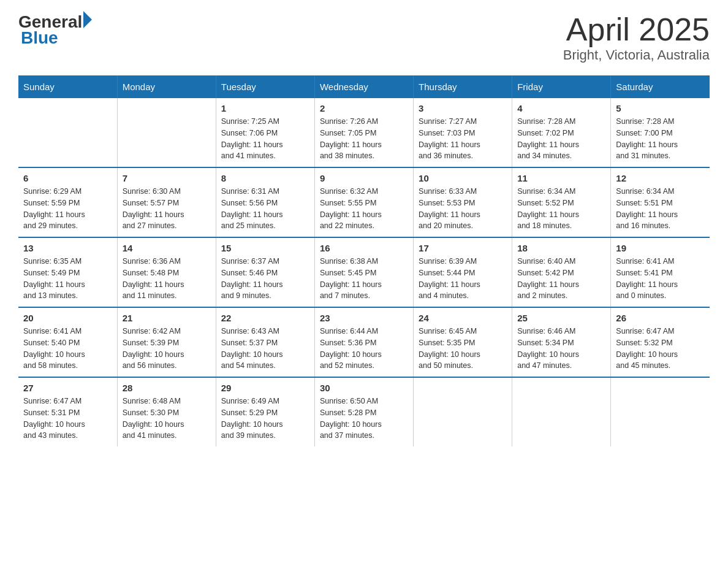  Describe the element at coordinates (661, 178) in the screenshot. I see `day-number: 12` at that location.